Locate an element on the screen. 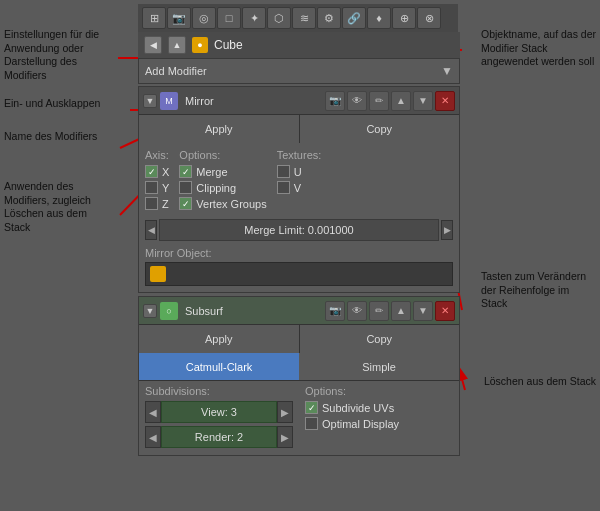 This screenshot has width=600, height=511. toolbar-btn-3: ◎ is located at coordinates (204, 18).